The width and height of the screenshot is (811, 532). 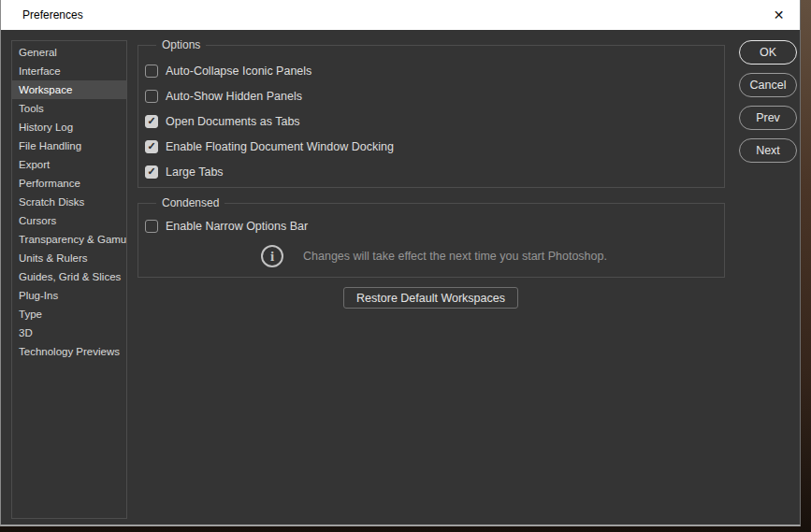 What do you see at coordinates (69, 183) in the screenshot?
I see `sidebar-item-performance: Performance` at bounding box center [69, 183].